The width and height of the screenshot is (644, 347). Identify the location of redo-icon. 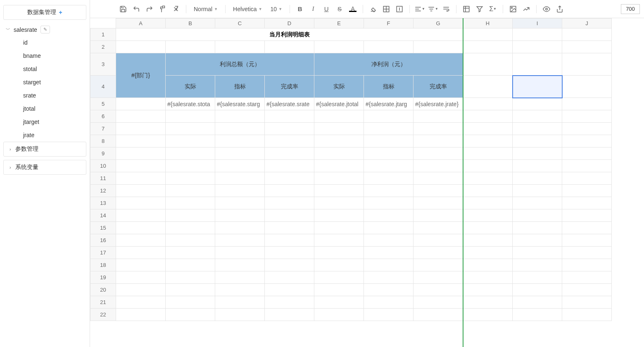
(150, 9).